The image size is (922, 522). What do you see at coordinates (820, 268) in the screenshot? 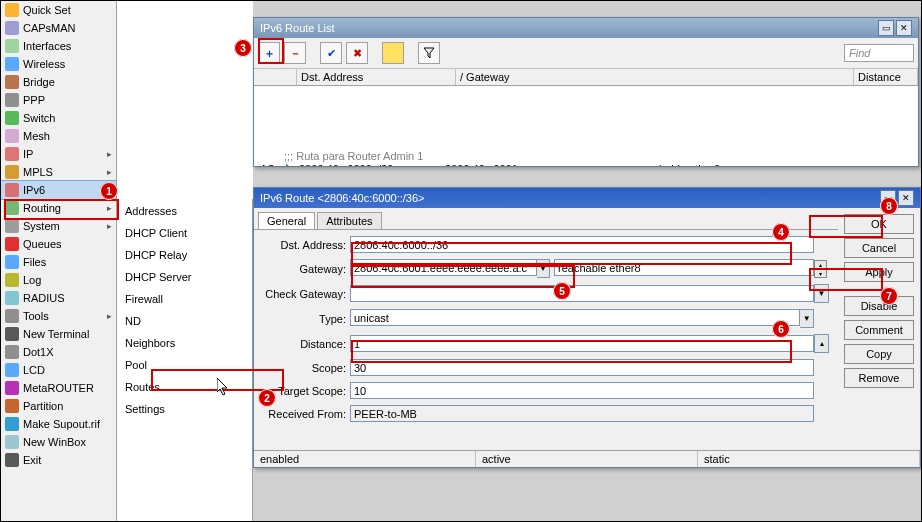
I see `gateway-stepper: ▴▾` at bounding box center [820, 268].